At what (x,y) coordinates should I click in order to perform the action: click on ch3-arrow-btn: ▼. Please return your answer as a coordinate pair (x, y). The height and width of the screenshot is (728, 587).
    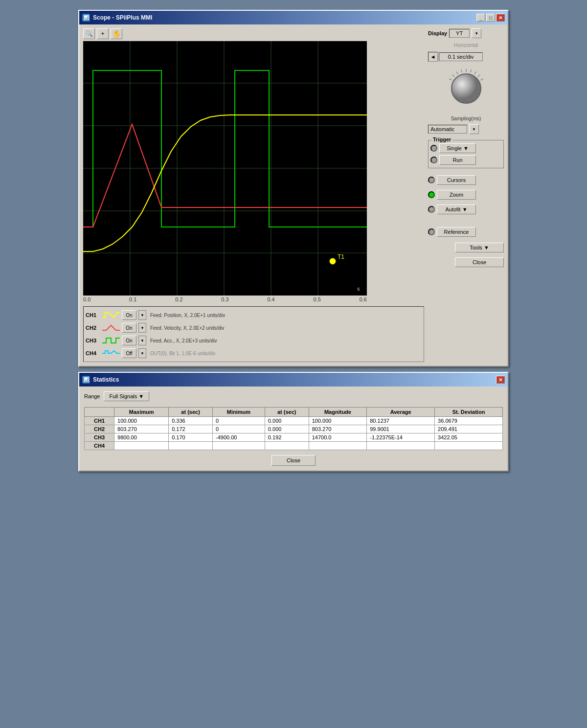
    Looking at the image, I should click on (142, 341).